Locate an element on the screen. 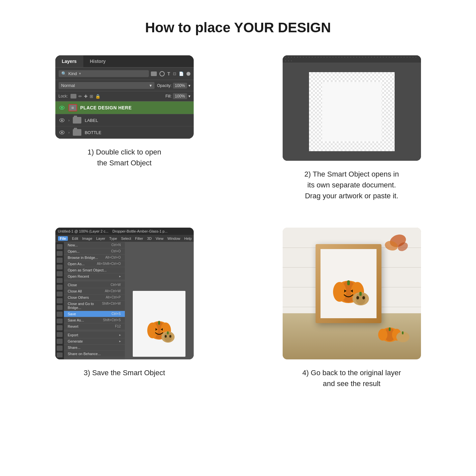 This screenshot has height=476, width=476. lock-brush-icon: ✏ is located at coordinates (80, 96).